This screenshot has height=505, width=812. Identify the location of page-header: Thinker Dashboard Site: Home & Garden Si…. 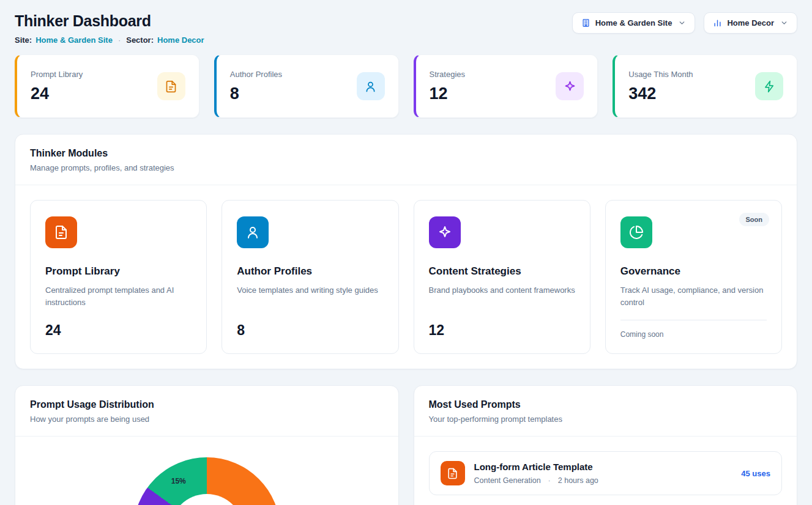
(406, 28).